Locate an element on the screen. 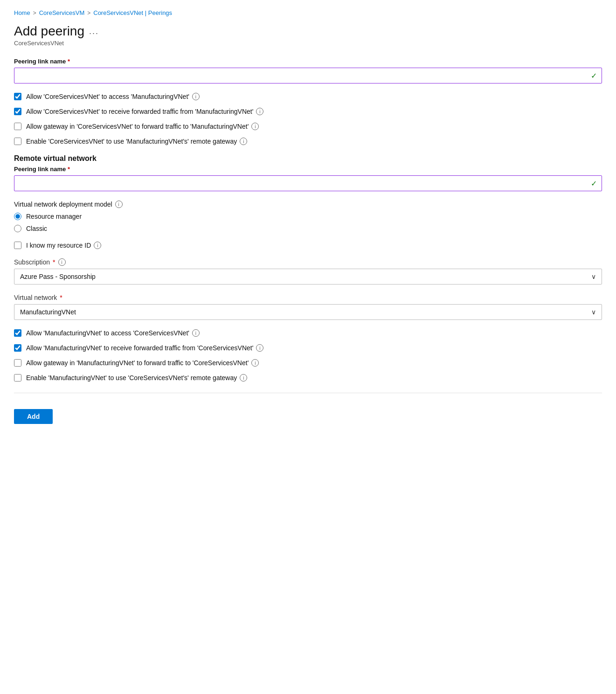 The width and height of the screenshot is (616, 694). breadcrumb-sep-2: > is located at coordinates (89, 13).